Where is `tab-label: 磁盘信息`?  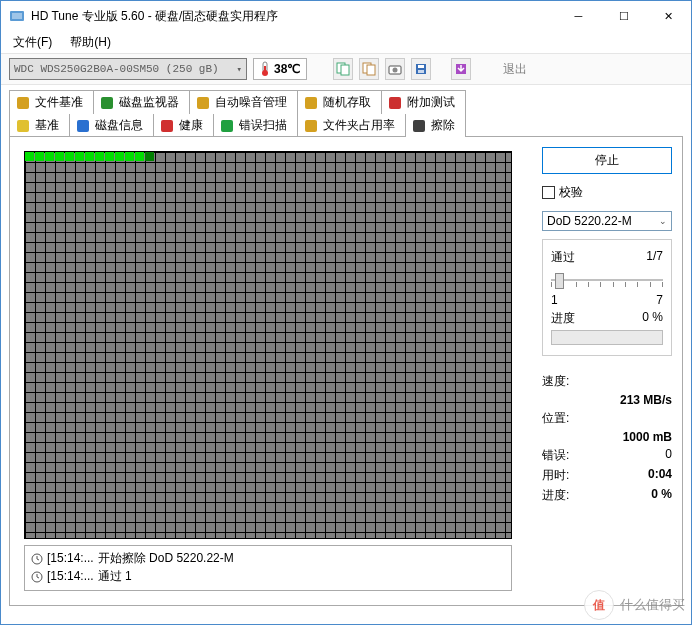 tab-label: 磁盘信息 is located at coordinates (119, 126).